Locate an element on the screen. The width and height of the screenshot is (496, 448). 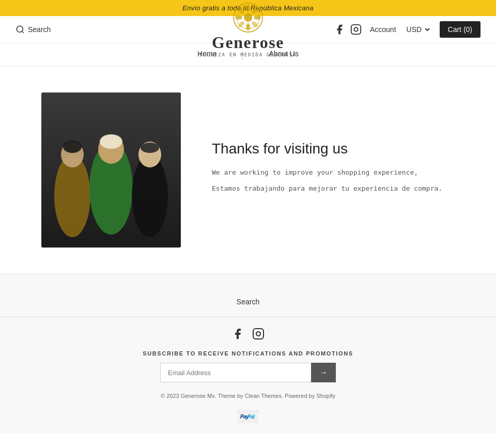
subscribe-button: → is located at coordinates (323, 373).